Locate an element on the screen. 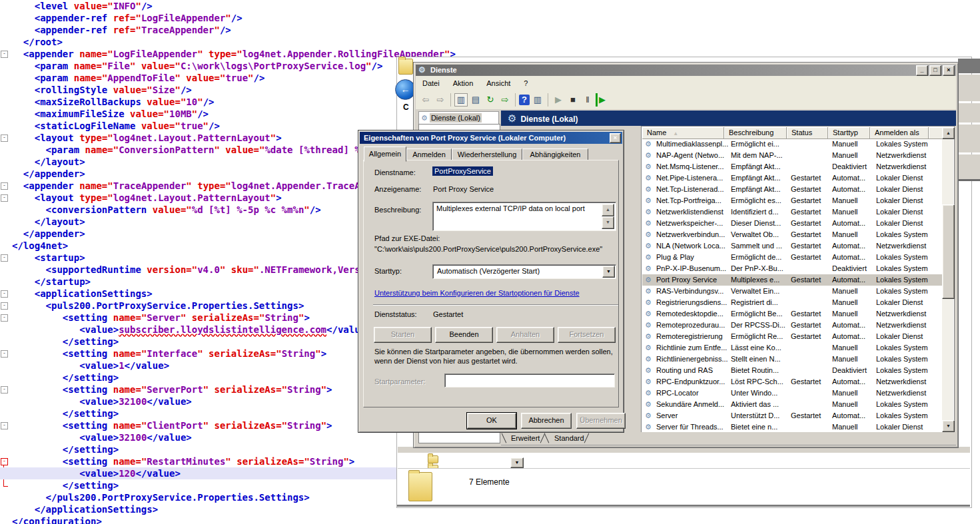 The width and height of the screenshot is (980, 524). table-row: ⚙Remotedesktopdie...Ermöglicht Be...Gest… is located at coordinates (792, 314).